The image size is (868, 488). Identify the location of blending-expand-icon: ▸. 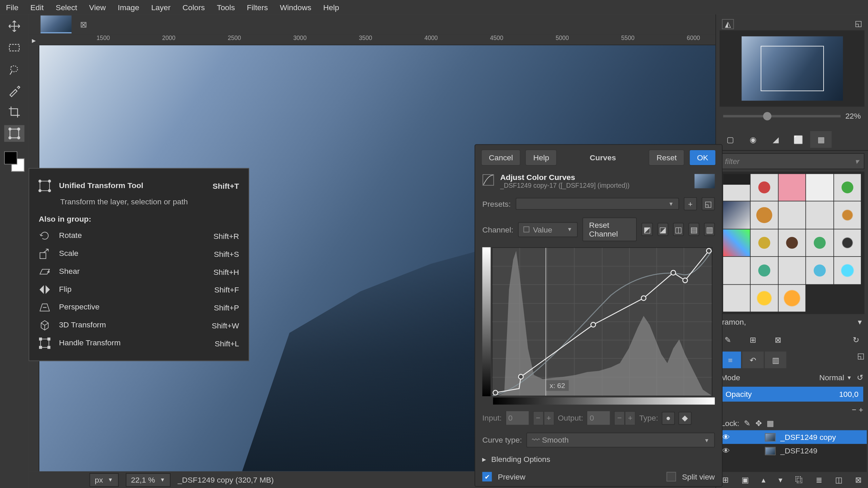
(484, 459).